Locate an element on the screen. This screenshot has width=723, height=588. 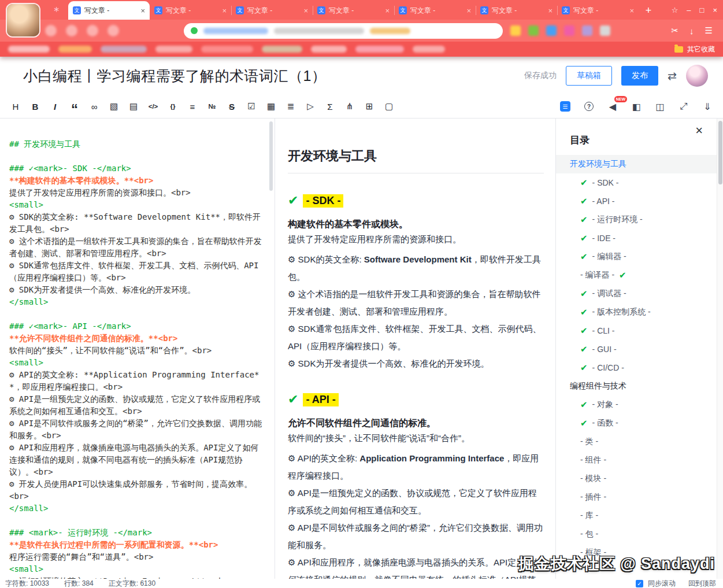
toc-item: 编程组件与技术 is located at coordinates (636, 386).